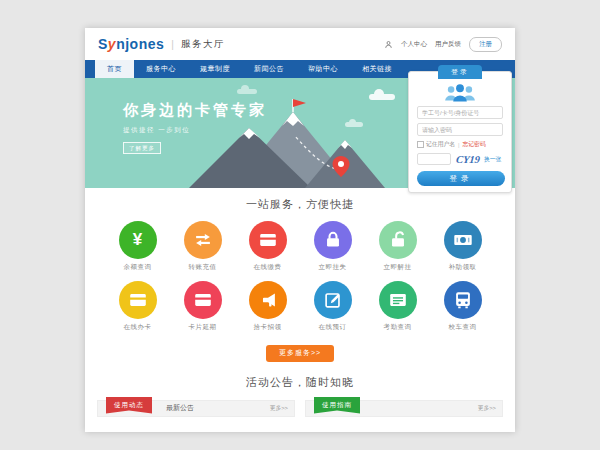 This screenshot has height=450, width=600. I want to click on header: Synjones | 服务大厅 个人中心 用户反馈 注册, so click(300, 44).